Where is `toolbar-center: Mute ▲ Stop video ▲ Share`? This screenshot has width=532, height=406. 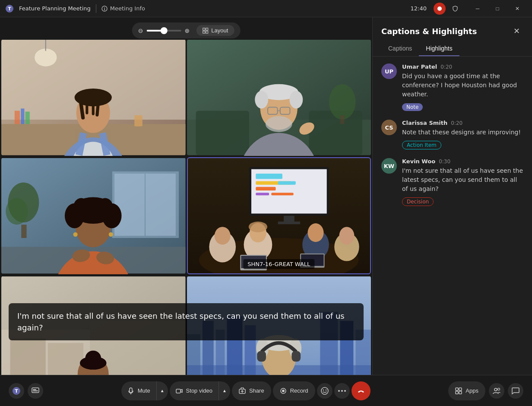 toolbar-center: Mute ▲ Stop video ▲ Share is located at coordinates (246, 391).